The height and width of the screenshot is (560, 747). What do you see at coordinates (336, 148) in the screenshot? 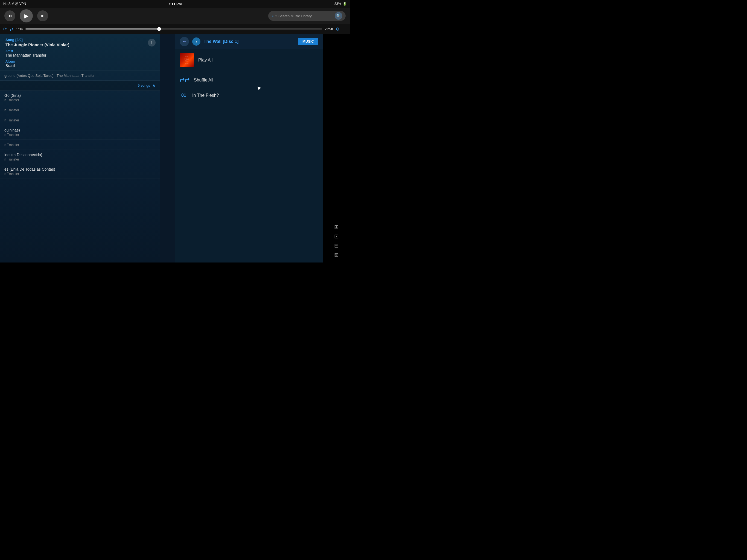
I see `side-panel: ⊞ ⊡ ⊟ ⊠` at bounding box center [336, 148].